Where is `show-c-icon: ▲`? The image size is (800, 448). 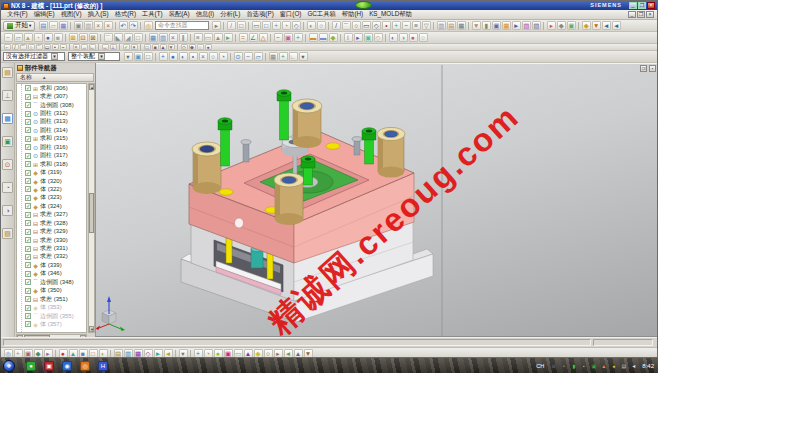
show-c-icon: ▲ is located at coordinates (164, 47).